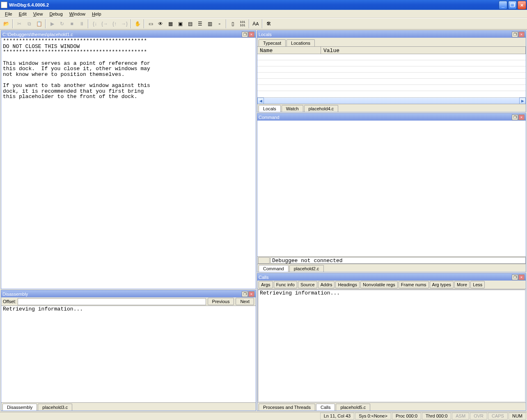  Describe the element at coordinates (128, 294) in the screenshot. I see `disassembly-panel-header: Disassembly ❐ ×` at that location.